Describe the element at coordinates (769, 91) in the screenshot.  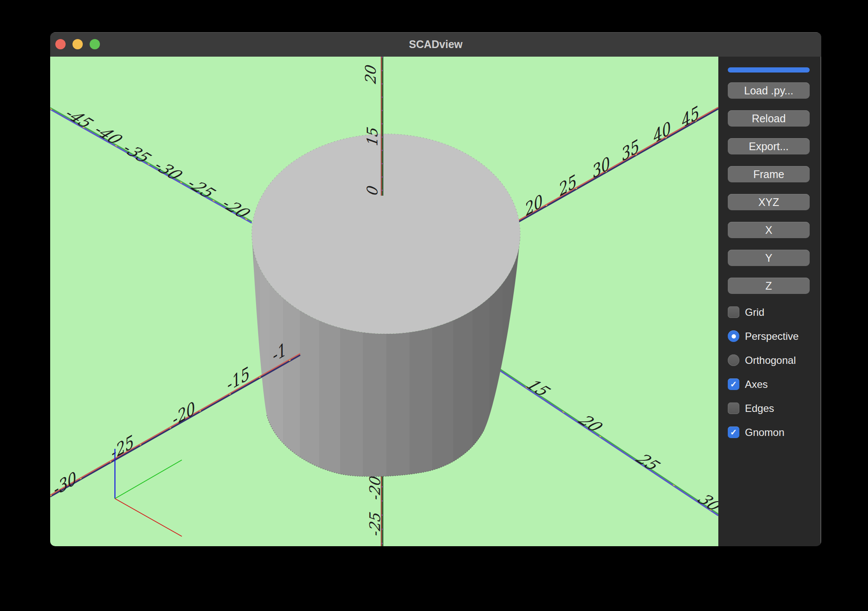
I see `sidebar-button-load-py: Load .py...` at that location.